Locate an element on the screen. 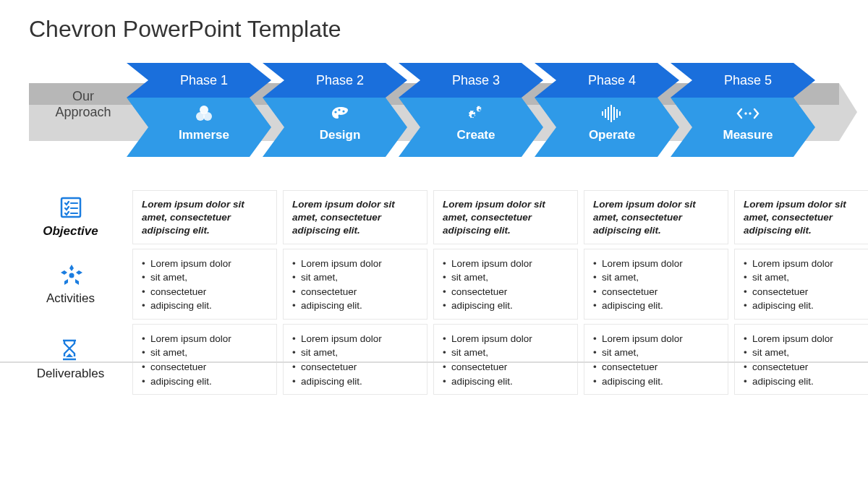 Image resolution: width=868 pixels, height=488 pixels. phase-label: Phase 3 is located at coordinates (471, 80).